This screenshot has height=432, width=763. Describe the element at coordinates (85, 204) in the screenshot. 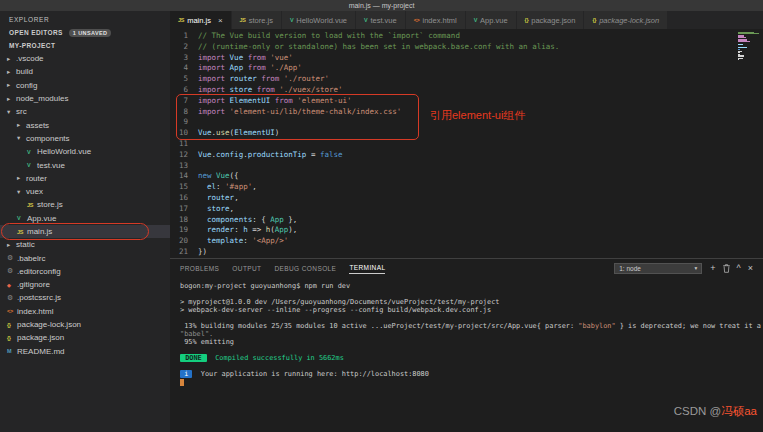

I see `tree-item-store.js: JSstore.js` at that location.